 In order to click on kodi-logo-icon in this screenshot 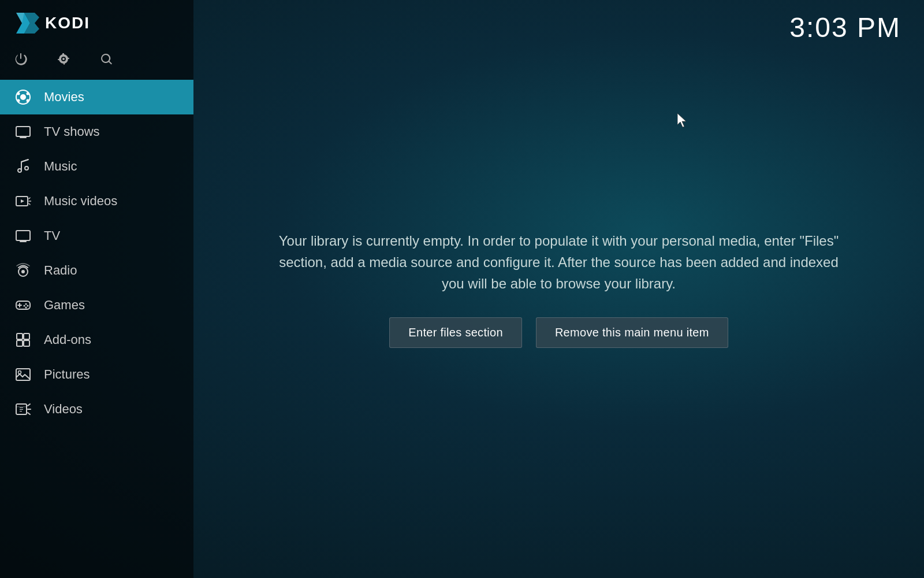, I will do `click(27, 23)`.